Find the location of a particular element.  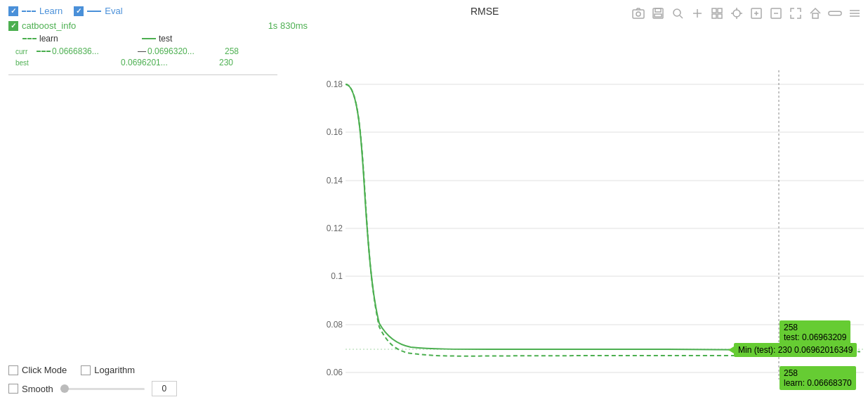

smooth-value: 0 is located at coordinates (164, 389).